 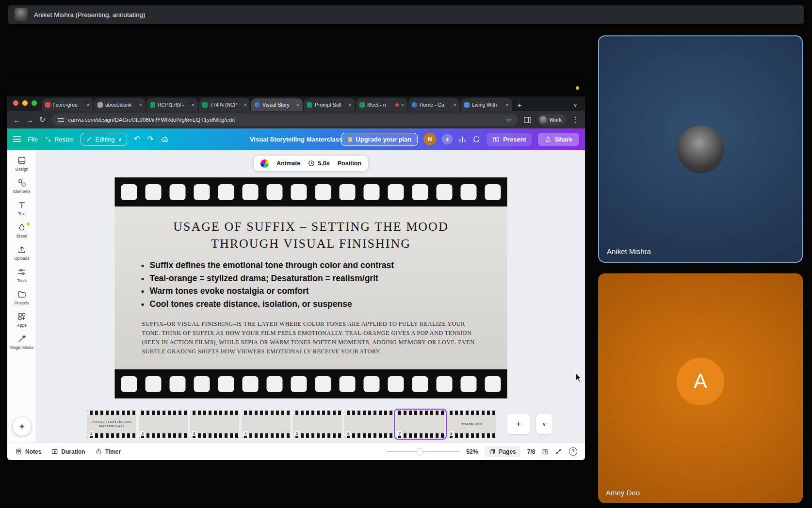 What do you see at coordinates (59, 140) in the screenshot?
I see `resize-button: Resize` at bounding box center [59, 140].